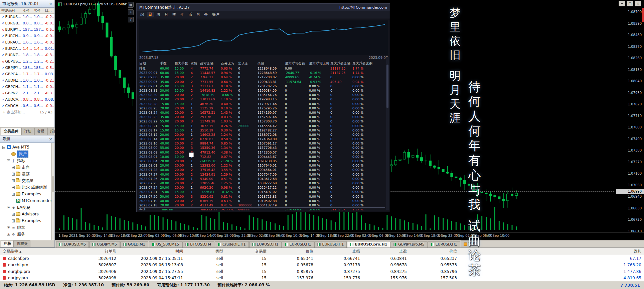 This screenshot has width=644, height=289. What do you see at coordinates (27, 100) in the screenshot?
I see `quote-row: ↗AUDCA...0.8...0.8...0.08...` at bounding box center [27, 100].